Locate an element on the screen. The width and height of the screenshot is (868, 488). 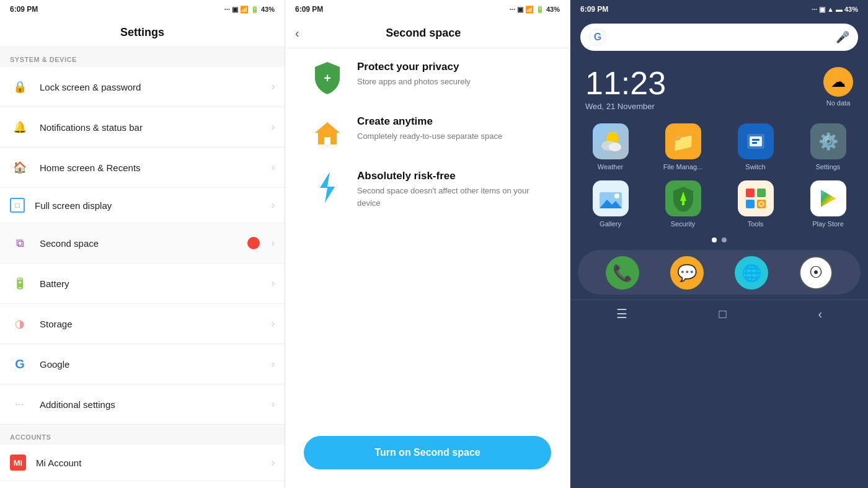
home-screen-icon: 🏠 is located at coordinates (20, 167).